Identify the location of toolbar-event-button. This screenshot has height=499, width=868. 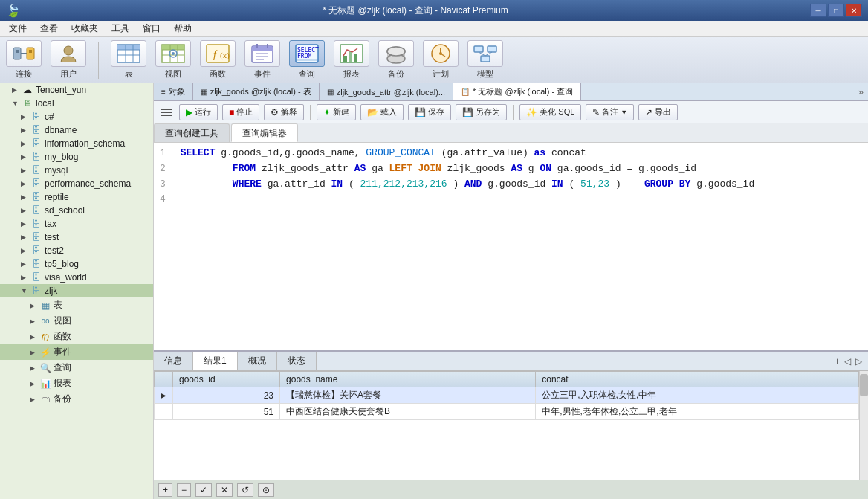
(262, 54).